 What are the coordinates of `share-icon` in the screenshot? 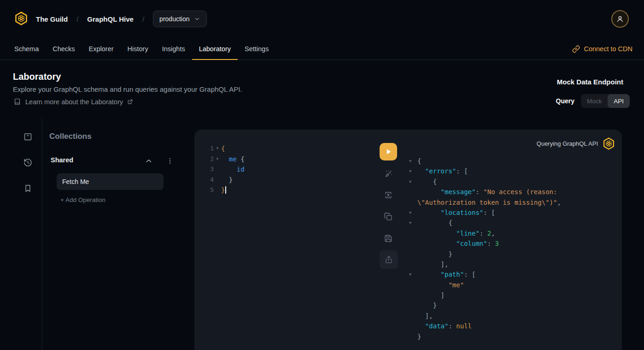 It's located at (389, 260).